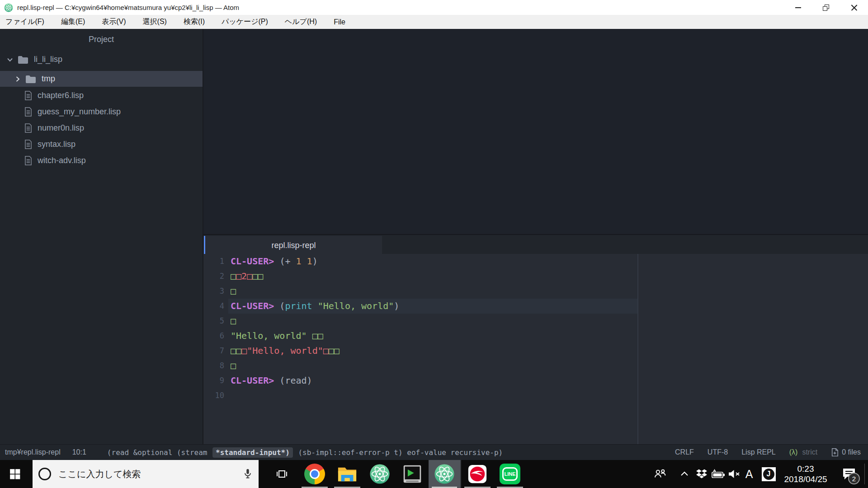  I want to click on taskbar-line: LINE, so click(510, 474).